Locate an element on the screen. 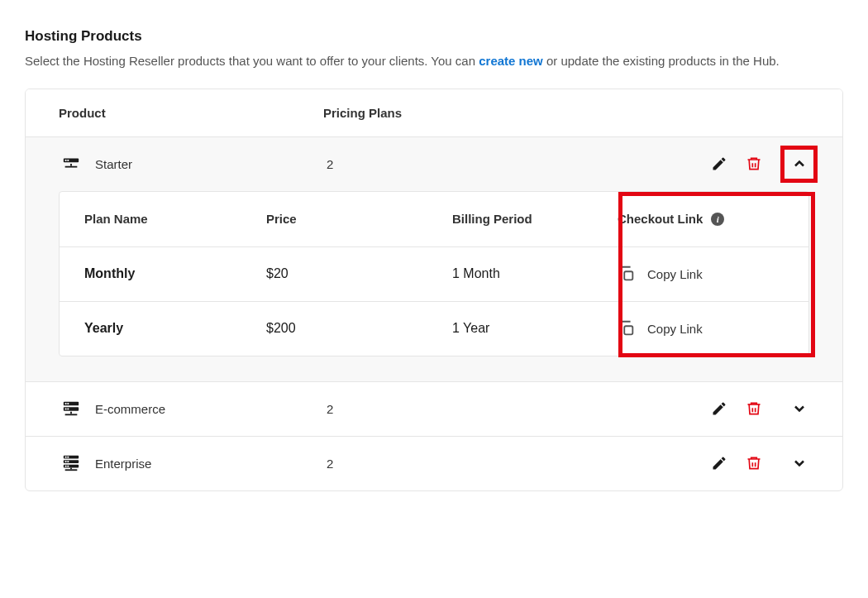 The height and width of the screenshot is (598, 868). col-period: Billing Period is located at coordinates (535, 218).